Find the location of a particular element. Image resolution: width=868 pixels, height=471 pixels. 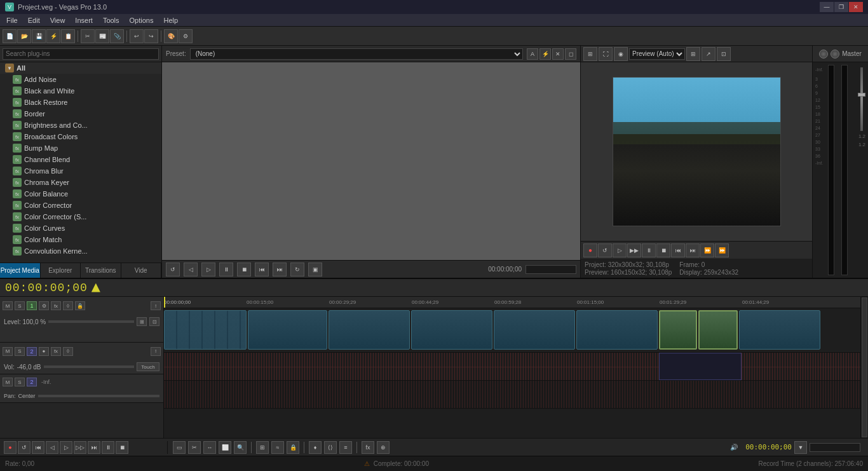

preview-fwd-btn: ⏭ is located at coordinates (693, 250).